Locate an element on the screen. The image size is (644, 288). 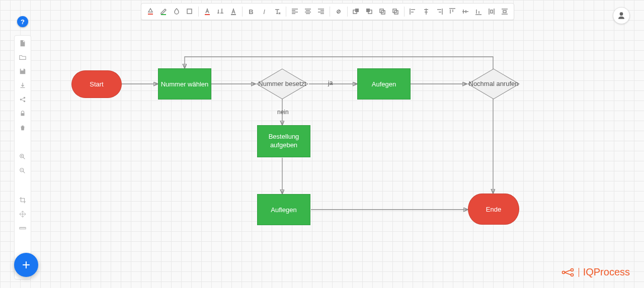
plus-icon: + is located at coordinates (26, 265).